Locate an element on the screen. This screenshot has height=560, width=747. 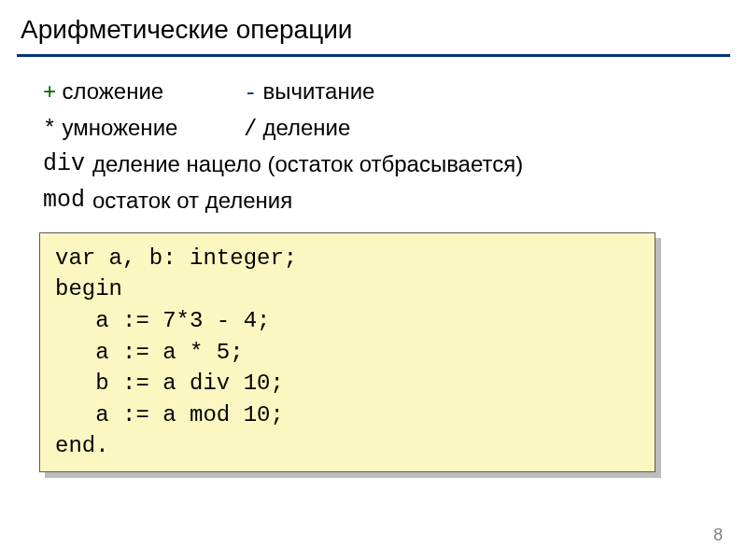
slide-title: Арифметические операции is located at coordinates (374, 27).